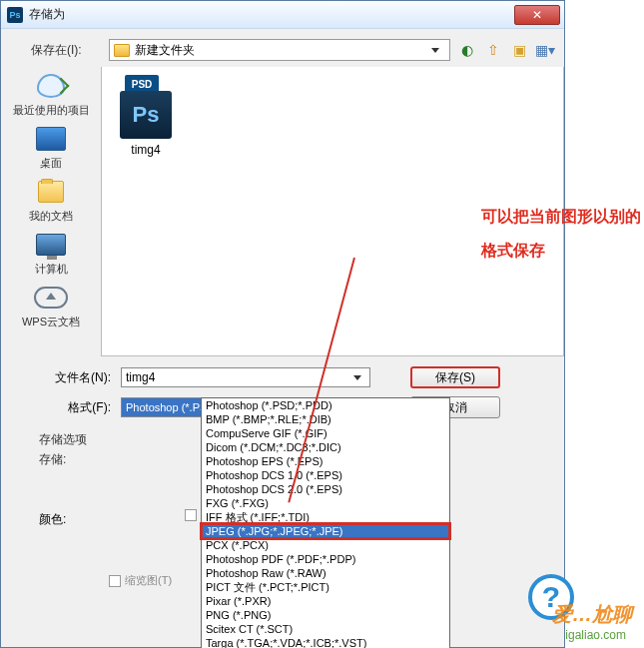  I want to click on cloud-icon, so click(51, 298).